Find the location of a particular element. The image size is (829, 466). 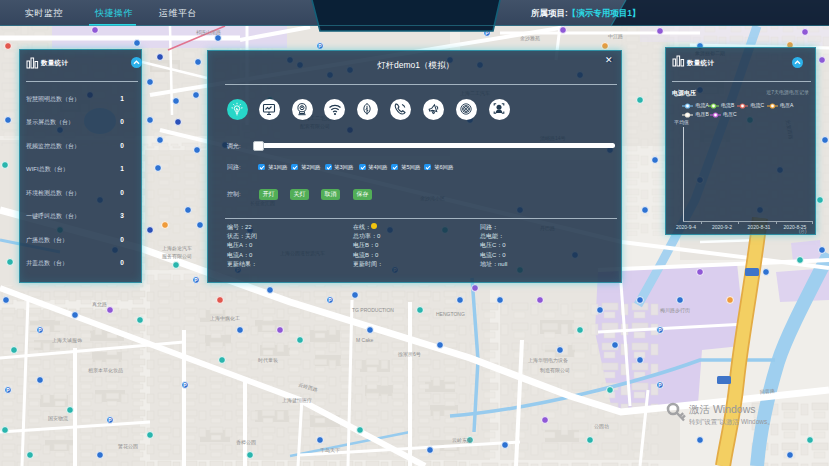

svg-text: M Cake is located at coordinates (364, 340).